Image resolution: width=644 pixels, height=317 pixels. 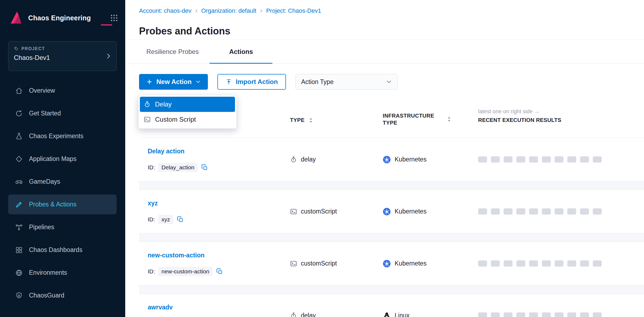 What do you see at coordinates (303, 159) in the screenshot?
I see `type-cell: delay` at bounding box center [303, 159].